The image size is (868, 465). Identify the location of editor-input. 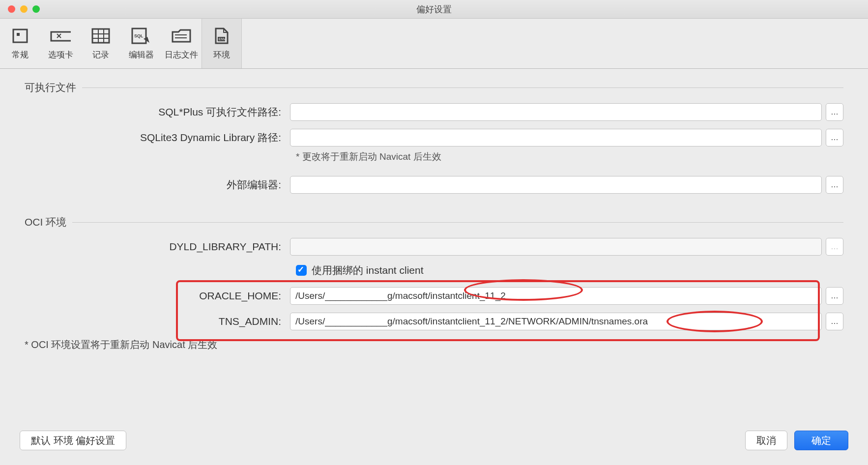
(556, 185).